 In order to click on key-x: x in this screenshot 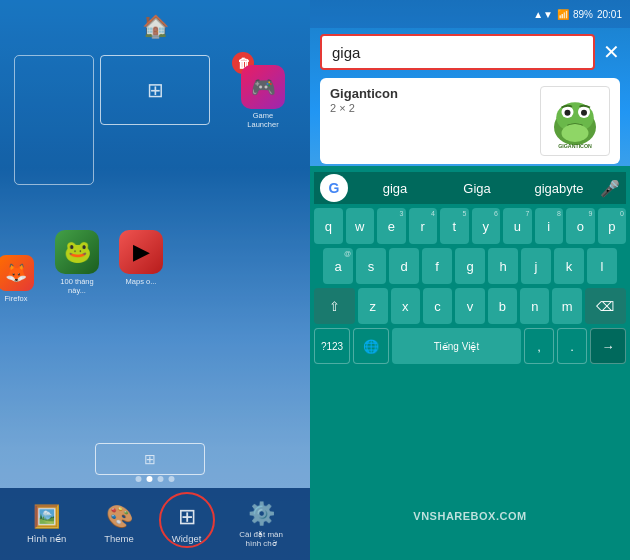, I will do `click(406, 306)`.